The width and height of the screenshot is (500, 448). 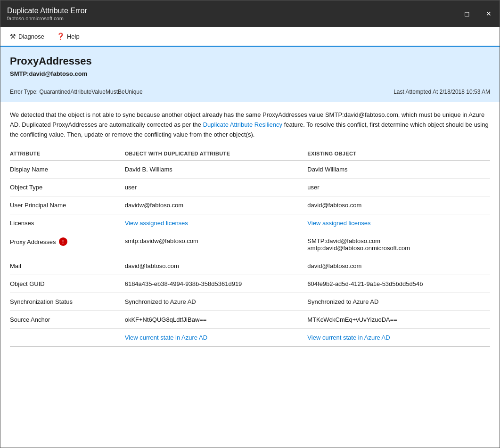 What do you see at coordinates (399, 223) in the screenshot?
I see `existing-object-cell: View assigned licenses` at bounding box center [399, 223].